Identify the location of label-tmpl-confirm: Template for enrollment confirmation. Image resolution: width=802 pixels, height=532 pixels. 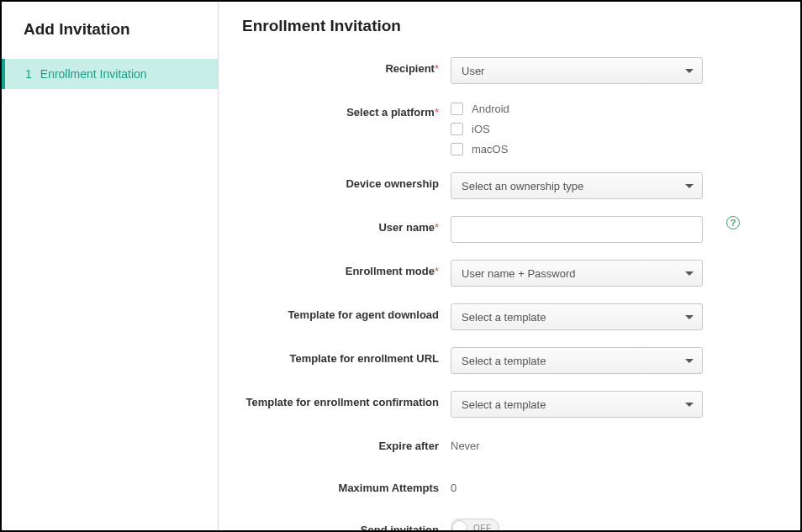
(346, 400).